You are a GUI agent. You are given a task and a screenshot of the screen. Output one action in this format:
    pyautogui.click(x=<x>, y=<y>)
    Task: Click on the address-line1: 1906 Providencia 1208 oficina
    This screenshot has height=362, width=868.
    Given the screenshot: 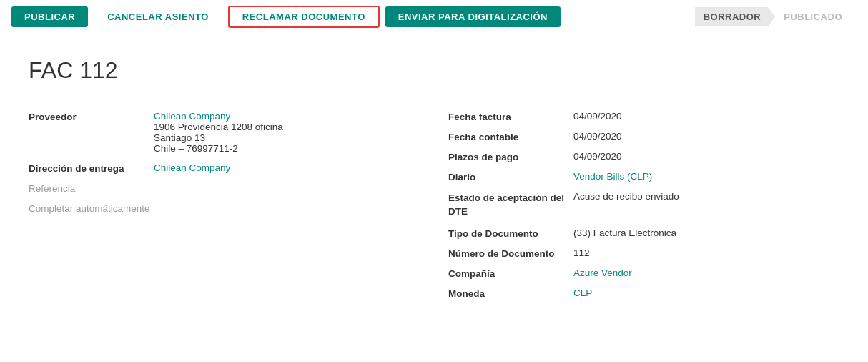 What is the action you would take?
    pyautogui.click(x=219, y=127)
    